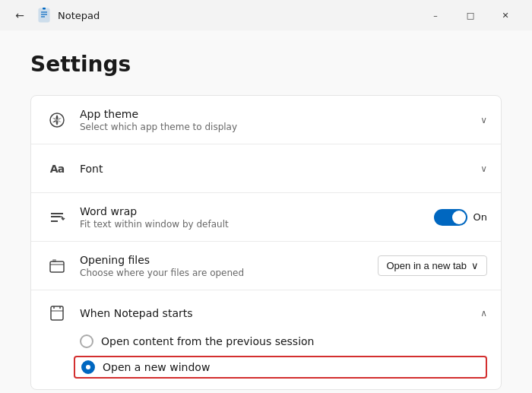  I want to click on app-icon, so click(44, 15).